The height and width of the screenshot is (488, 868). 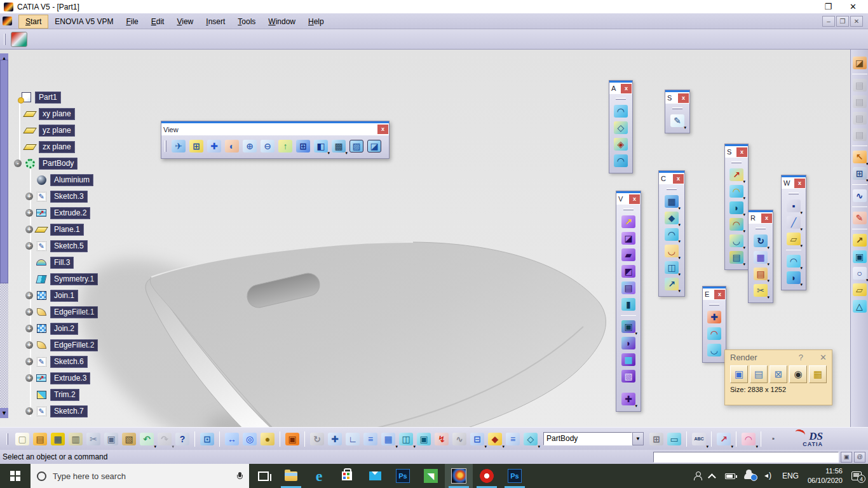 What do you see at coordinates (442, 439) in the screenshot?
I see `knowledge-formula-icon: ↯` at bounding box center [442, 439].